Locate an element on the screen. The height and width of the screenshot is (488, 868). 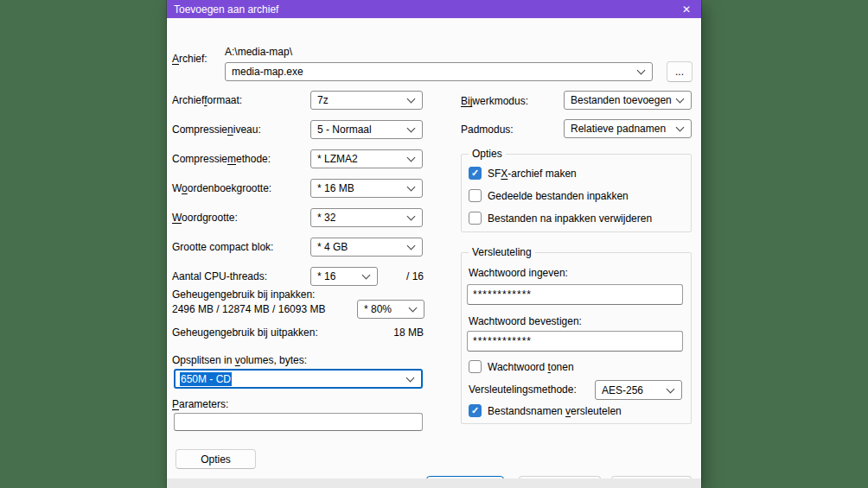
word-size-label: Woordgrootte: is located at coordinates (205, 218).